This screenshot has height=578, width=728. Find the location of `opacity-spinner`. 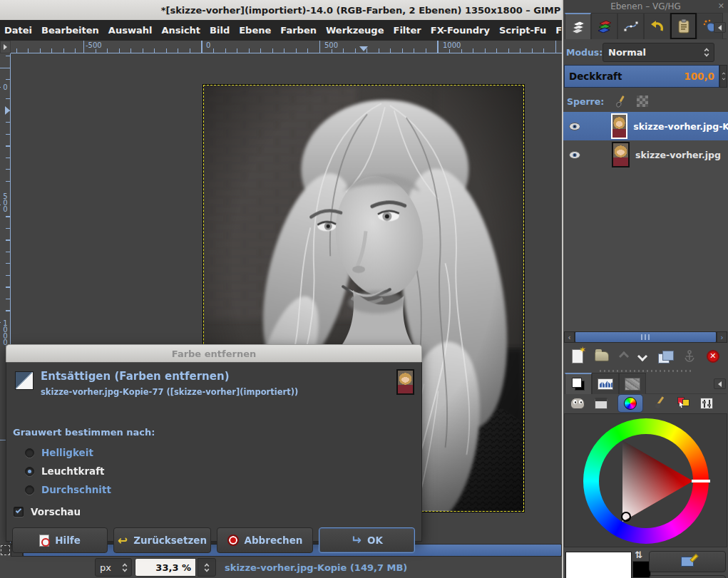

opacity-spinner is located at coordinates (723, 76).